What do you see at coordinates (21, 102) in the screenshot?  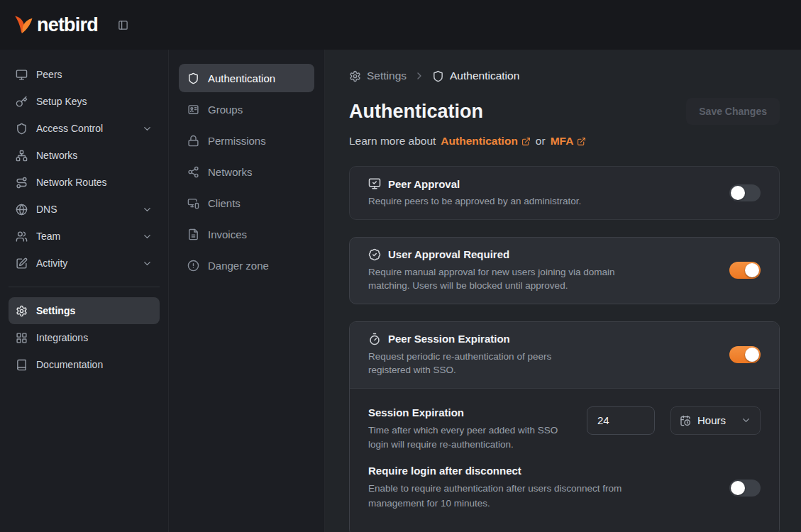 I see `key-icon` at bounding box center [21, 102].